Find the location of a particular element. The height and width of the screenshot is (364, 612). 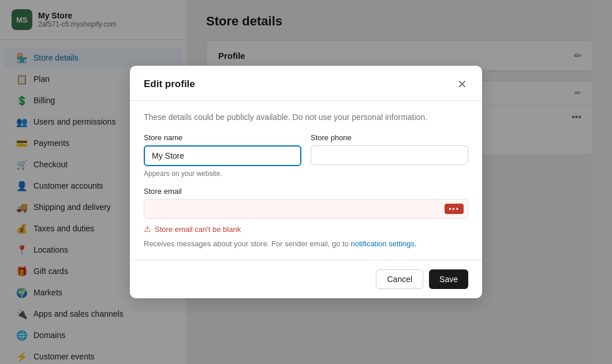

notification-settings-link: notification settings. is located at coordinates (383, 243).